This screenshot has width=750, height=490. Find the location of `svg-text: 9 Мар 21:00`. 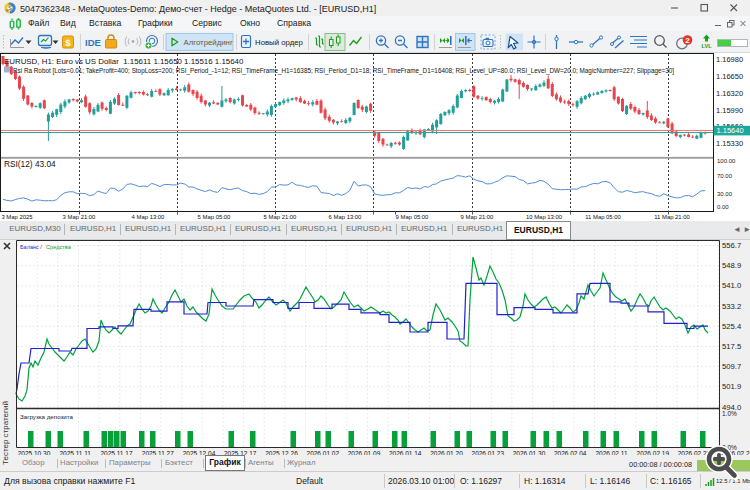

svg-text: 9 Мар 21:00 is located at coordinates (478, 217).